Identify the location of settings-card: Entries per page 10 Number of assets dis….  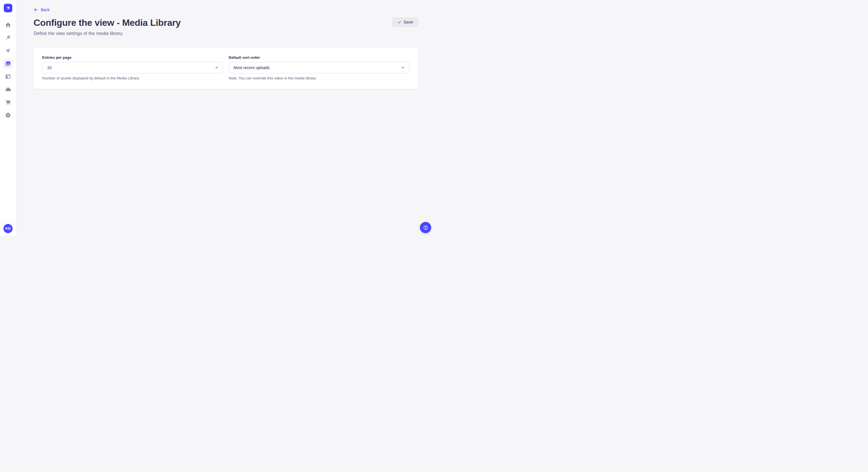
(226, 68).